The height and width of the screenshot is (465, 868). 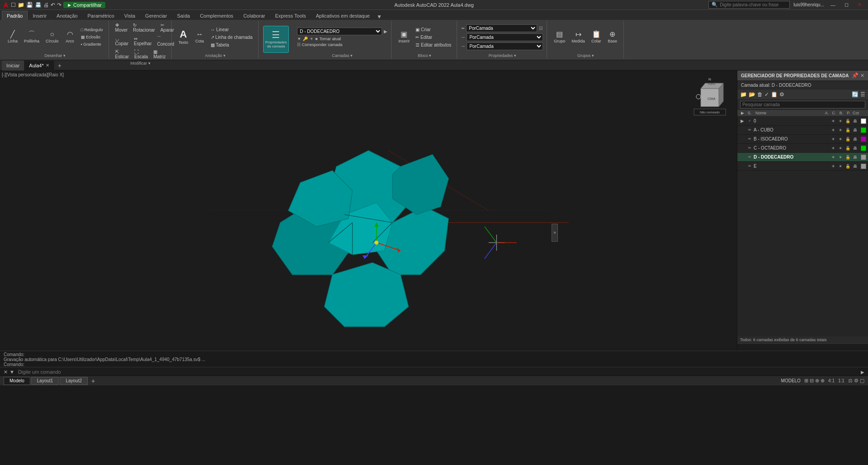 What do you see at coordinates (855, 139) in the screenshot?
I see `layer-print-b: 🖶` at bounding box center [855, 139].